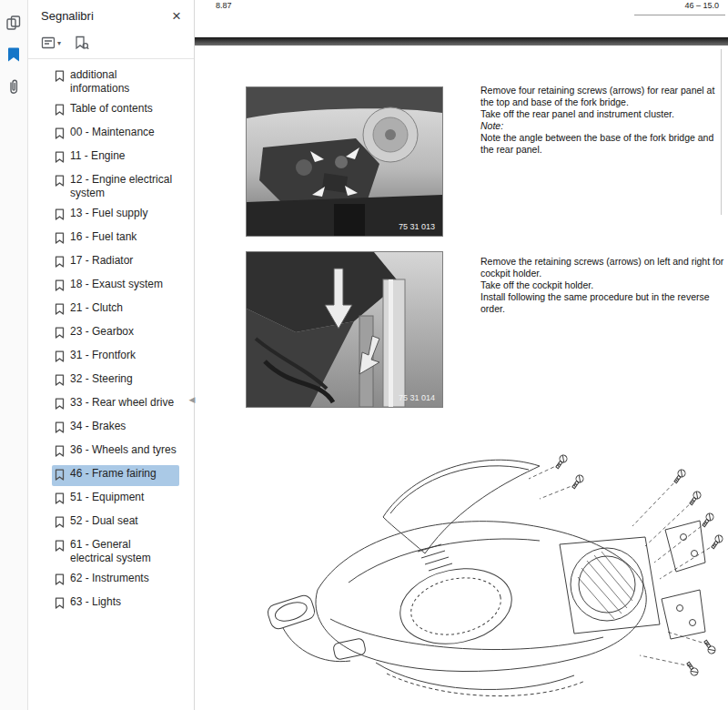 The image size is (728, 710). I want to click on bookmark-item-label: 16 - Fuel tank, so click(104, 237).